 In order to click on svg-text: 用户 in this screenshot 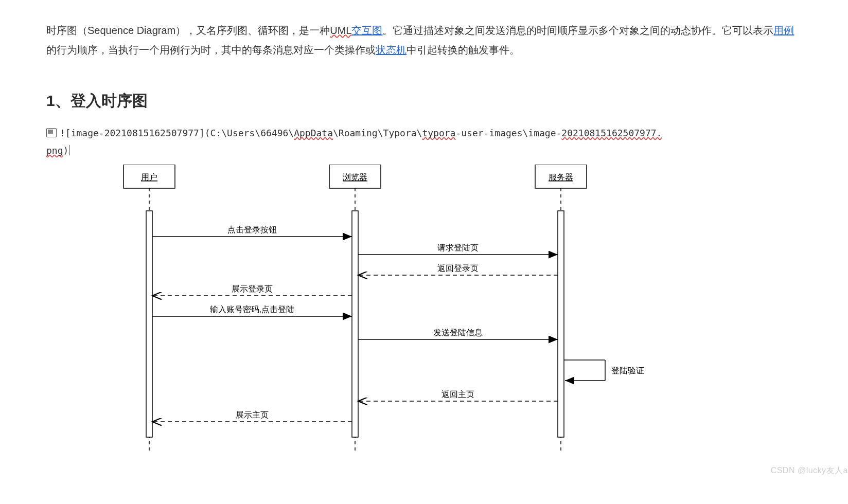, I will do `click(149, 177)`.